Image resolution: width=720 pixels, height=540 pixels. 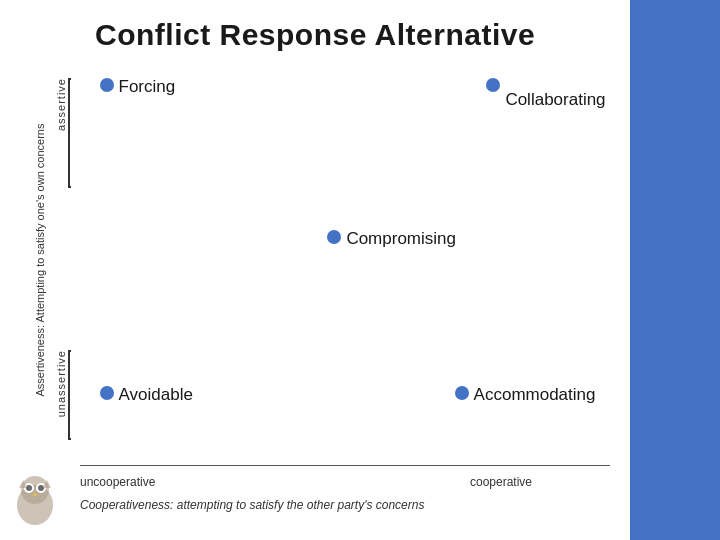 I want to click on brace-unassertive, so click(x=70, y=395).